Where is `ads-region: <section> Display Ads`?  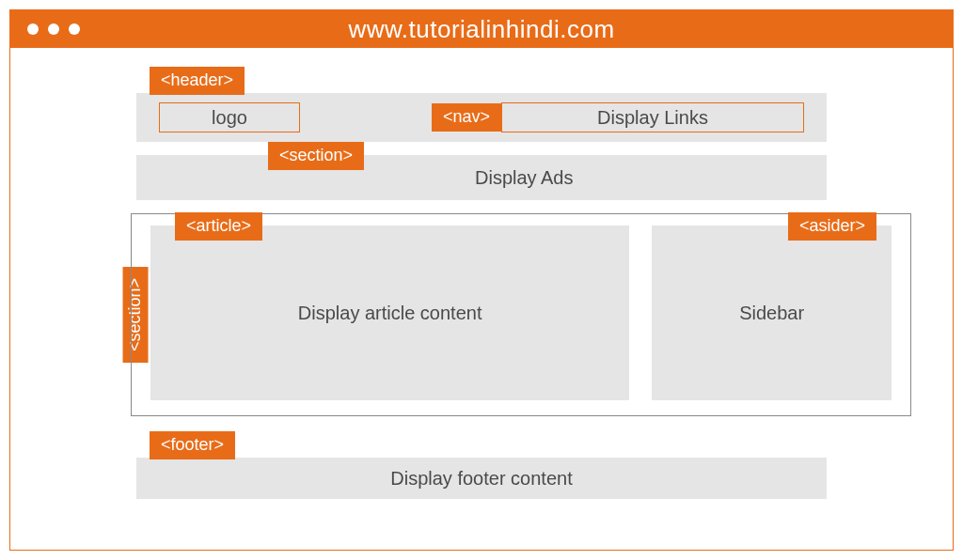 ads-region: <section> Display Ads is located at coordinates (482, 178).